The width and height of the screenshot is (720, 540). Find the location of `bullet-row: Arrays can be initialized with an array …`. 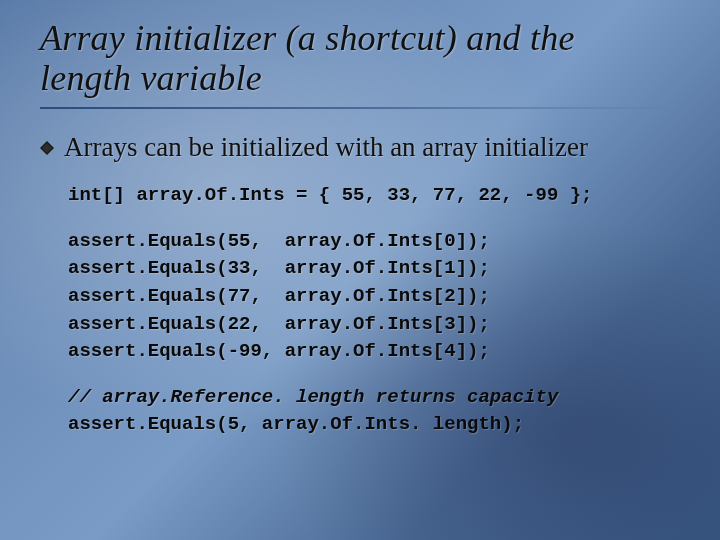

bullet-row: Arrays can be initialized with an array … is located at coordinates (360, 148).